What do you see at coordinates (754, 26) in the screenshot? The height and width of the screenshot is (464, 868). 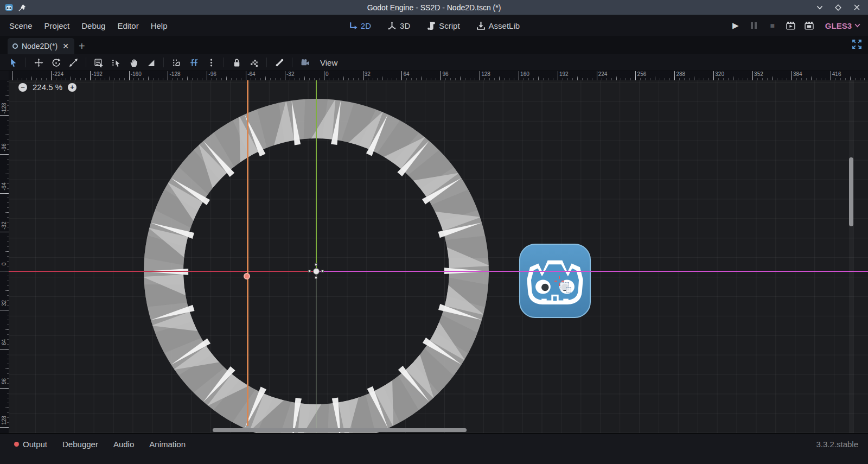 I see `pause-icon` at bounding box center [754, 26].